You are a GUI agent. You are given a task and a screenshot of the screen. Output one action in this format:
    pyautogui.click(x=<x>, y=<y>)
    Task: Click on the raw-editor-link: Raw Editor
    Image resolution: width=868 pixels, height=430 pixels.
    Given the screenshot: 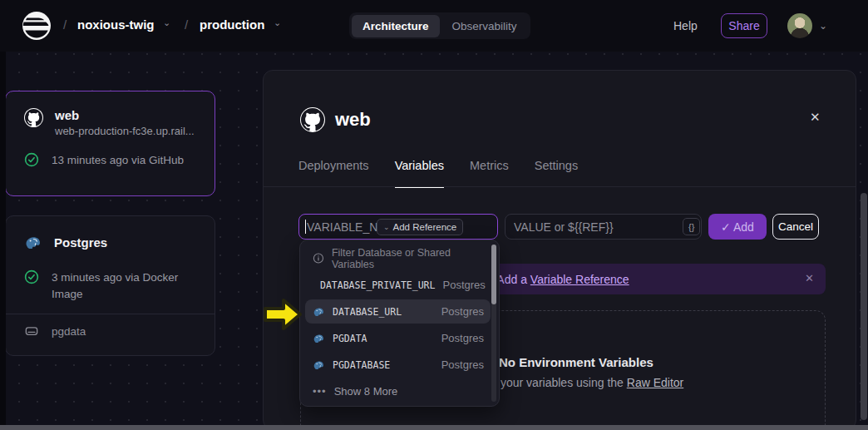 What is the action you would take?
    pyautogui.click(x=655, y=383)
    